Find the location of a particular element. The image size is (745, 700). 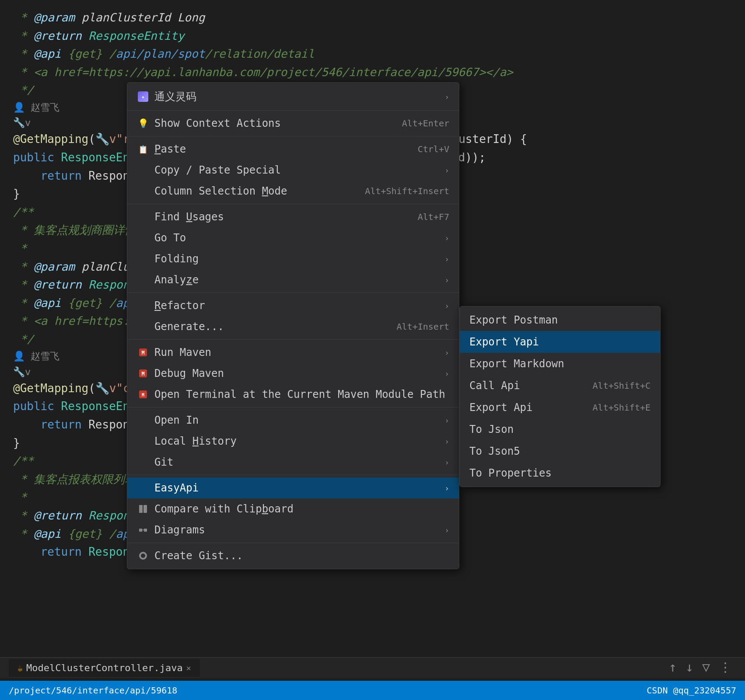

debug-maven-icon: M is located at coordinates (143, 373).